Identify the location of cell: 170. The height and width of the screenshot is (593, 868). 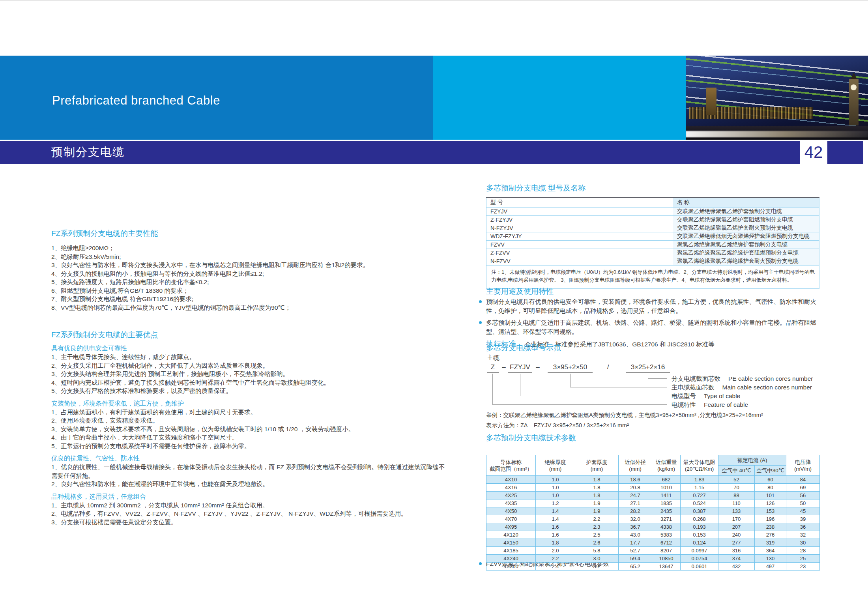
(737, 519).